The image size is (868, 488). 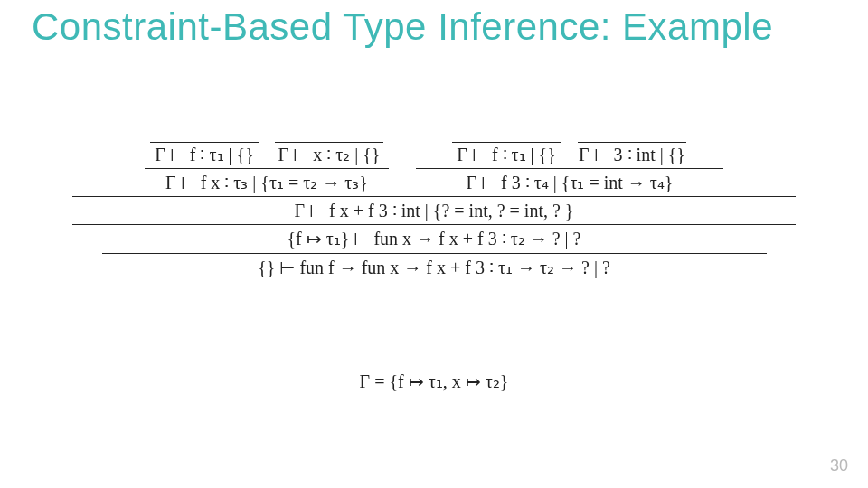 What do you see at coordinates (267, 166) in the screenshot?
I see `subproof-fx: Γ ⊢ f ∶ τ₁ | {} Γ ⊢ x ∶ τ₂ | {} Γ ⊢ f x …` at bounding box center [267, 166].